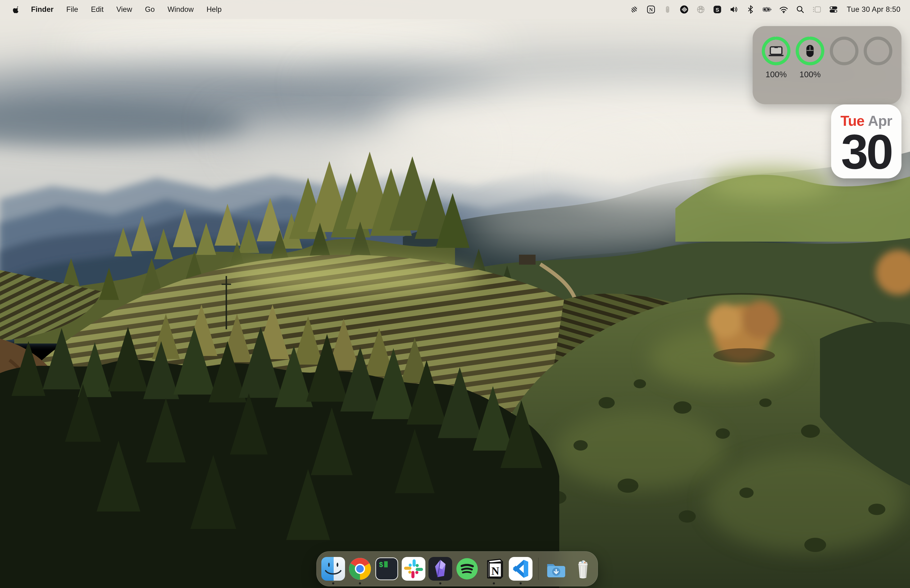 The image size is (910, 588). Describe the element at coordinates (765, 9) in the screenshot. I see `menu-bar-status-area: N S` at that location.